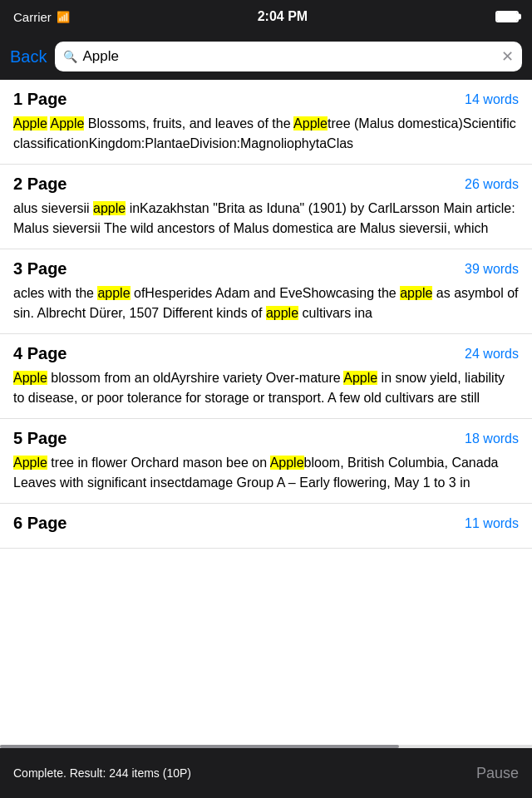  What do you see at coordinates (266, 473) in the screenshot?
I see `result-text-5: Apple tree in flower Orchard mason bee o…` at bounding box center [266, 473].